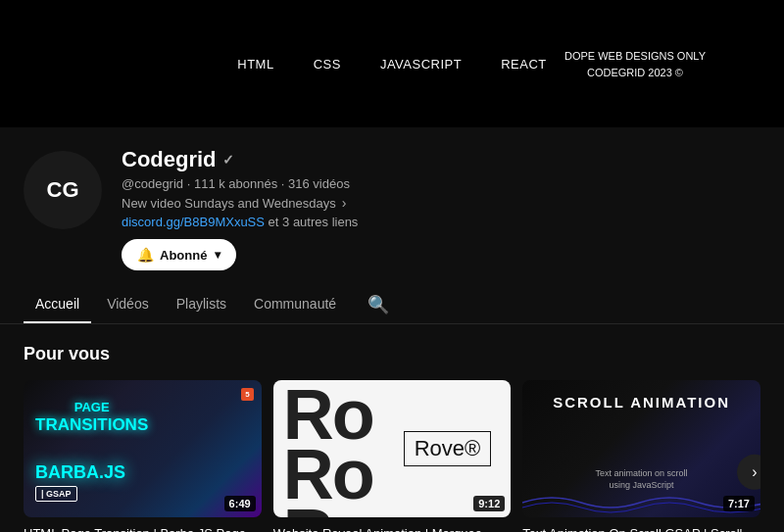 This screenshot has height=532, width=784. What do you see at coordinates (63, 190) in the screenshot?
I see `avatar: CG` at bounding box center [63, 190].